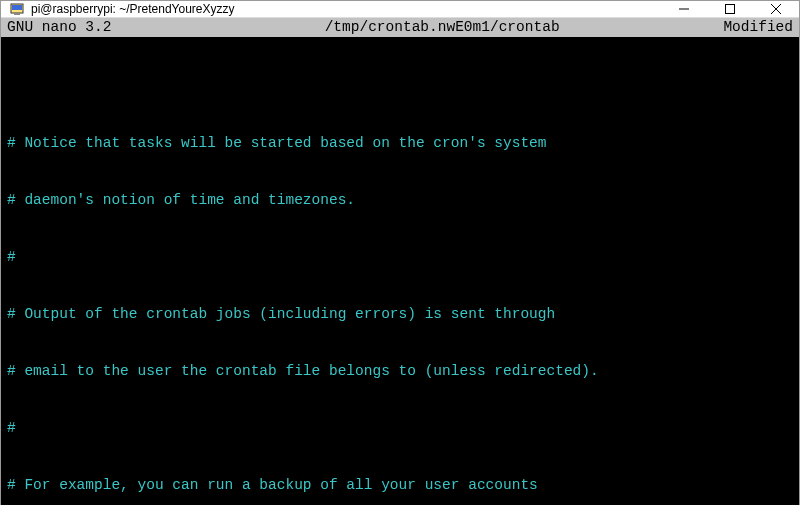 Image resolution: width=800 pixels, height=505 pixels. I want to click on comment-line: # Notice that tasks will be started base…, so click(400, 144).